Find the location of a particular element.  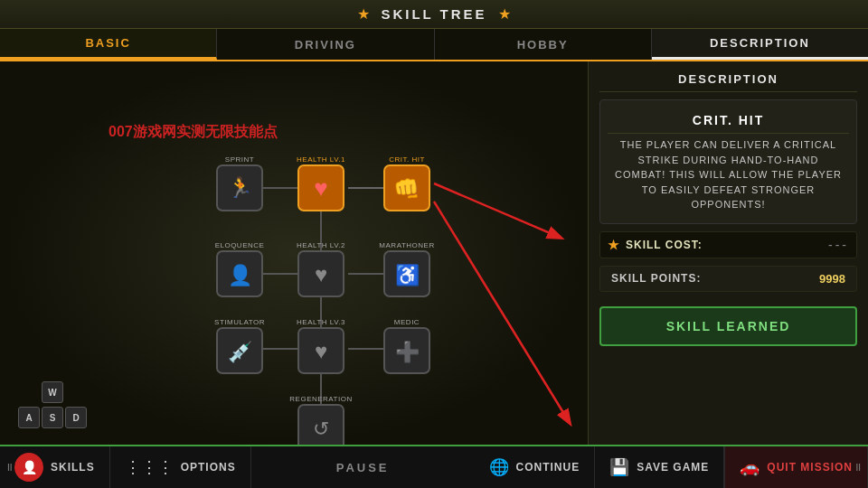

skill-cost-dots: --- is located at coordinates (839, 245).